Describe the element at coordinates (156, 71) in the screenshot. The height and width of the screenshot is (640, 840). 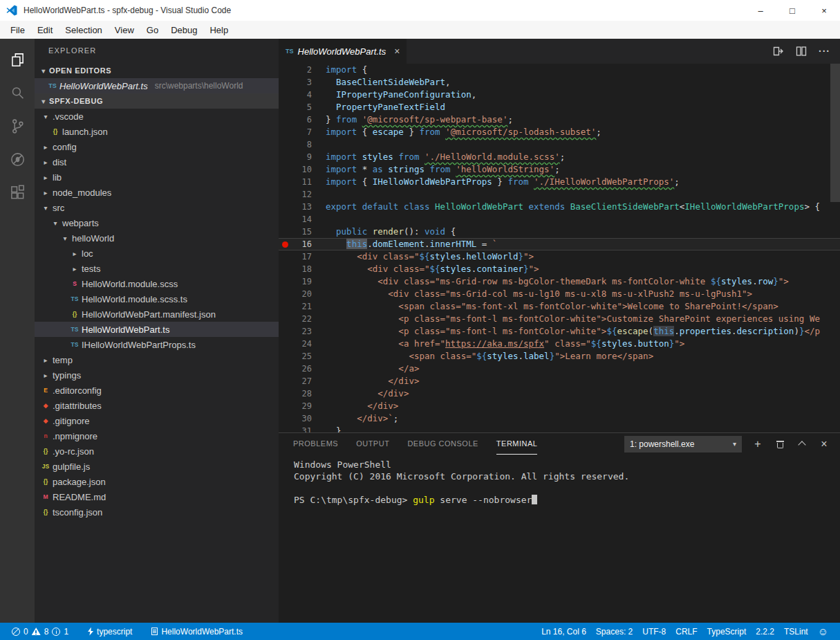
I see `open-editors-header: ▾ OPEN EDITORS` at that location.